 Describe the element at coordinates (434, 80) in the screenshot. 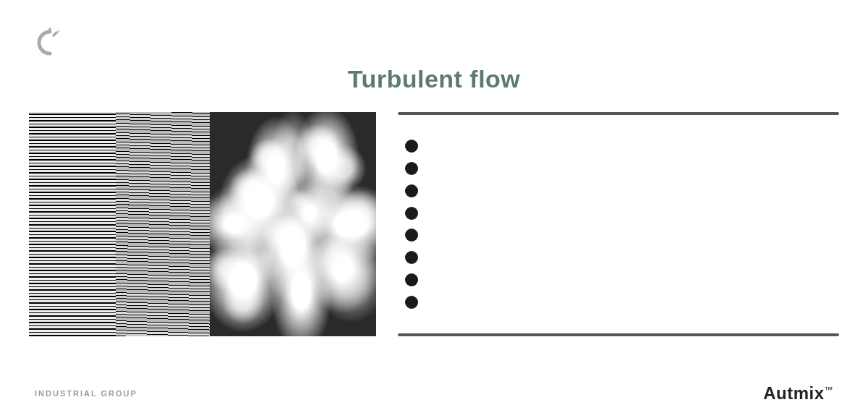

I see `page-title: Turbulent flow` at that location.